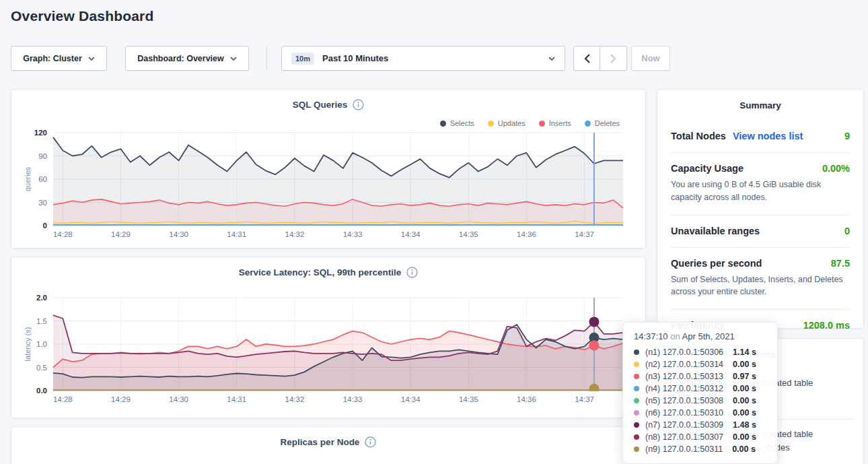 Image resolution: width=868 pixels, height=464 pixels. I want to click on tooltip-node-label: (n3) 127.0.0.1:50313, so click(684, 376).